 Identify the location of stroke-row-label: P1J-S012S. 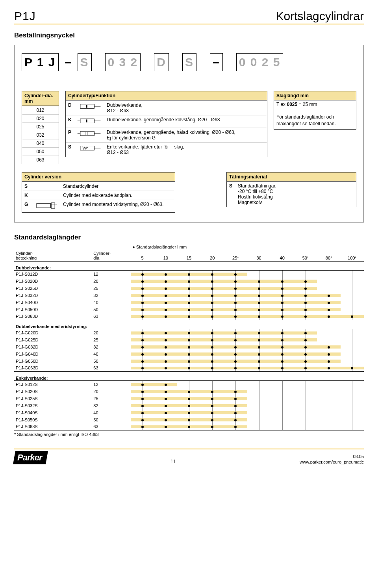
(53, 384).